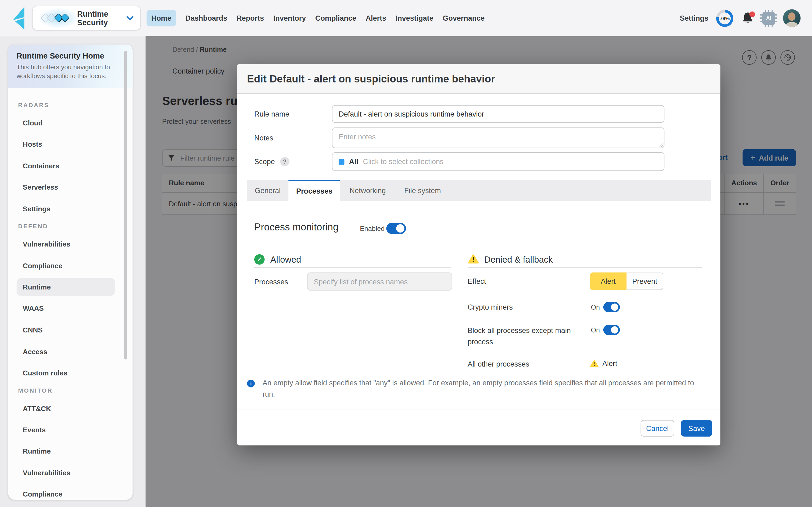 Image resolution: width=812 pixels, height=507 pixels. I want to click on product-switcher: Runtime Security, so click(86, 18).